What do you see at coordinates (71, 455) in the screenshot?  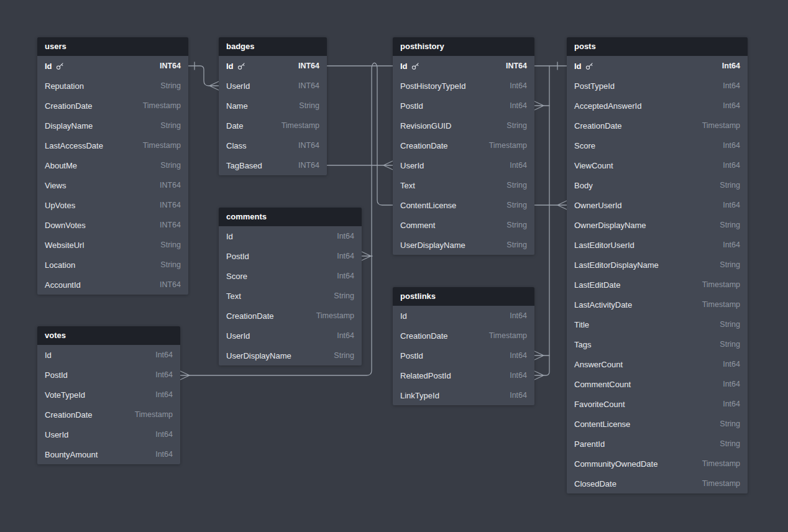 I see `field-name: BountyAmount` at bounding box center [71, 455].